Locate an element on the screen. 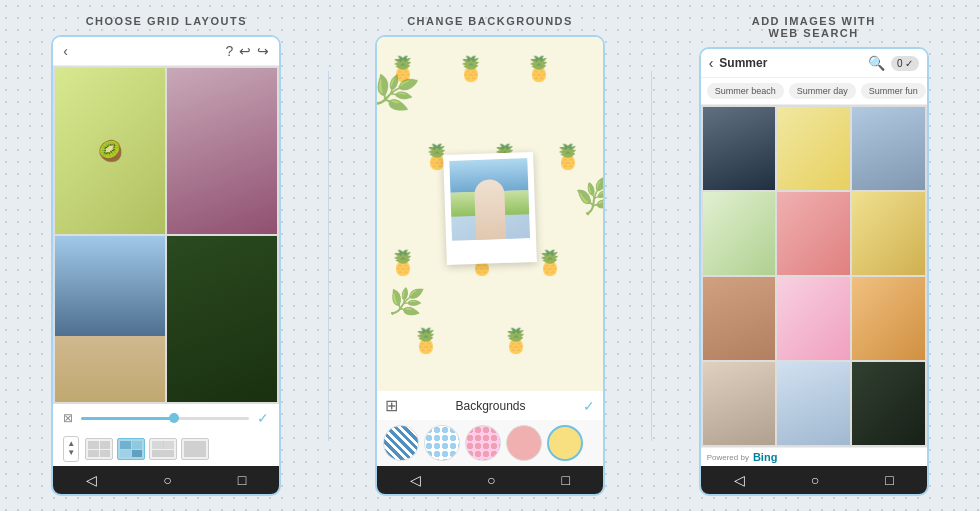 This screenshot has height=511, width=980. nav-square-icon-1: □ is located at coordinates (242, 480).